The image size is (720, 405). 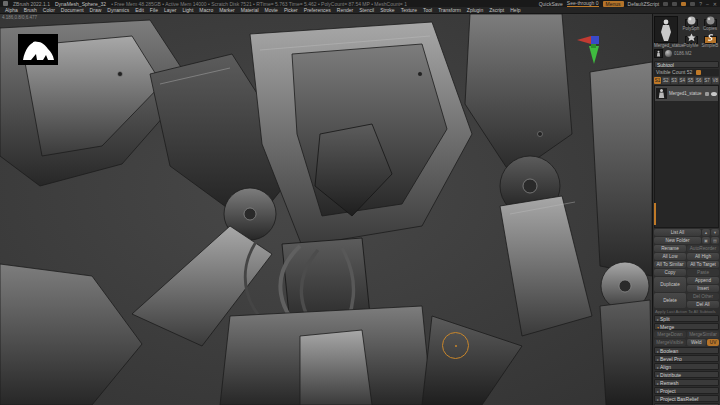 What do you see at coordinates (409, 10) in the screenshot?
I see `menu-texture: Texture` at bounding box center [409, 10].